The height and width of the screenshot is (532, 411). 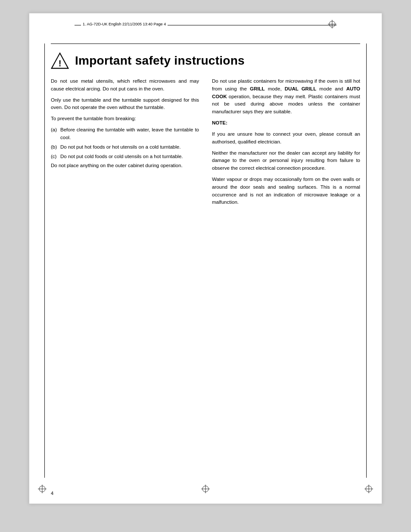 I want to click on right-column: Do not use plastic containers for microw…, so click(x=286, y=144).